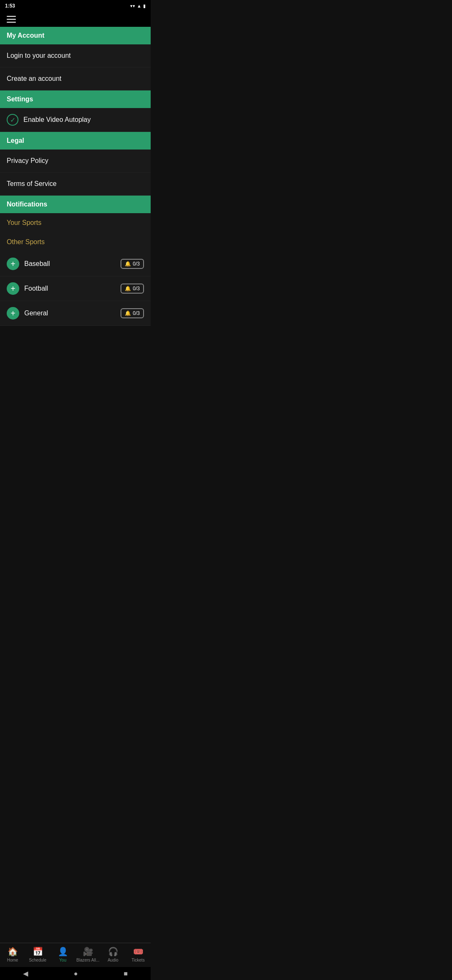  Describe the element at coordinates (132, 289) in the screenshot. I see `football-notification-badge: 🔔 0/3` at that location.